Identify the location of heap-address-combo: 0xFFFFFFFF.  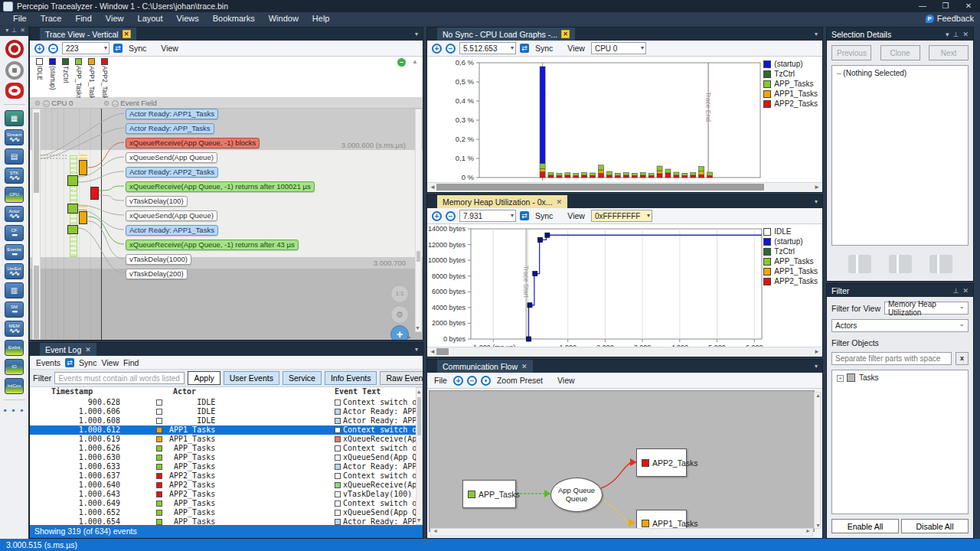
(622, 216).